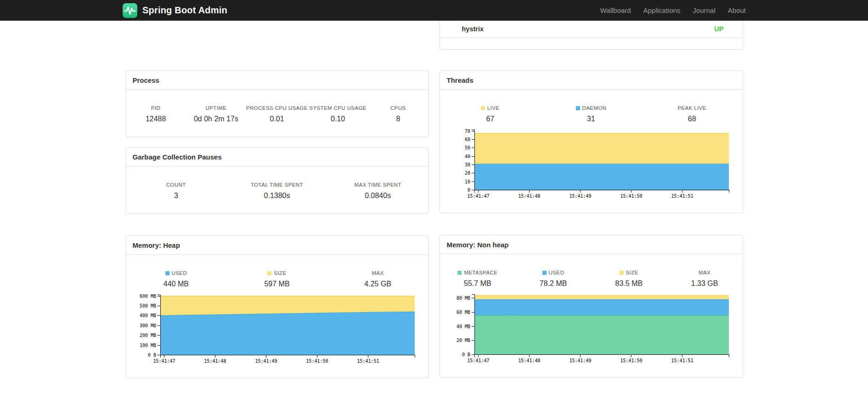 Image resolution: width=868 pixels, height=410 pixels. Describe the element at coordinates (467, 182) in the screenshot. I see `svg-text: 10` at that location.